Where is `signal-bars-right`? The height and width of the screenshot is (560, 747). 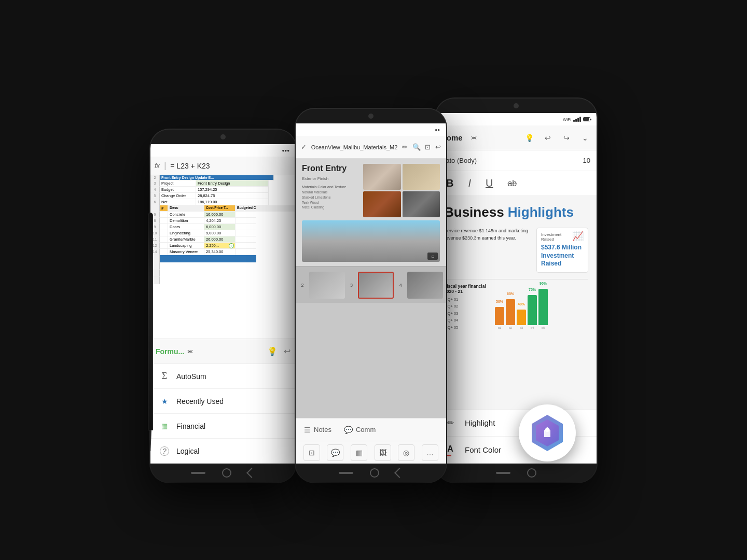
signal-bars-right is located at coordinates (577, 119).